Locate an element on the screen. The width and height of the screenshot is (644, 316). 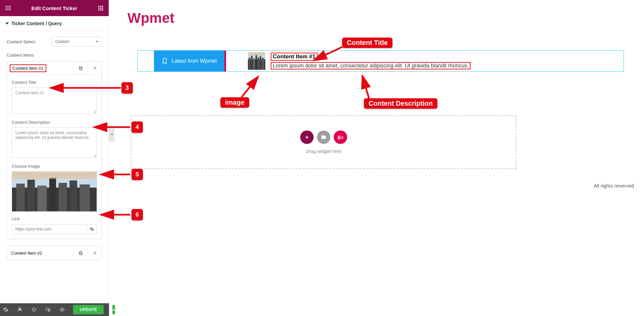
remove-item-2-button is located at coordinates (95, 253).